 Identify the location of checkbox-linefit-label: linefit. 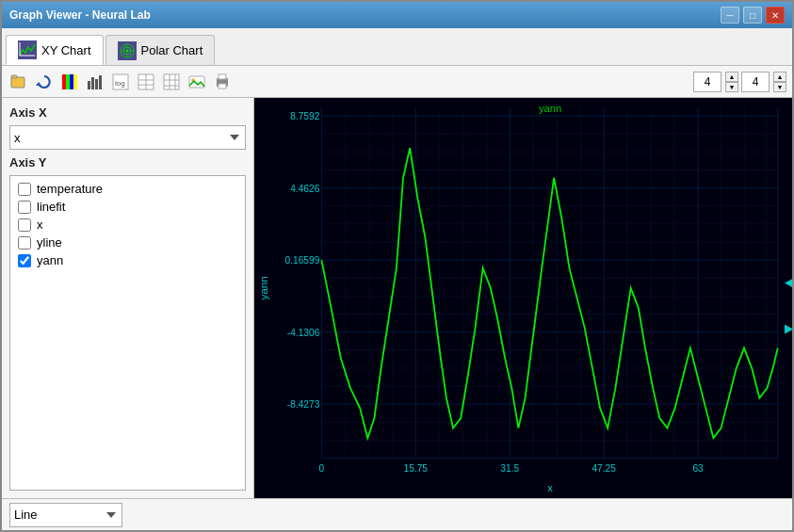
(51, 207).